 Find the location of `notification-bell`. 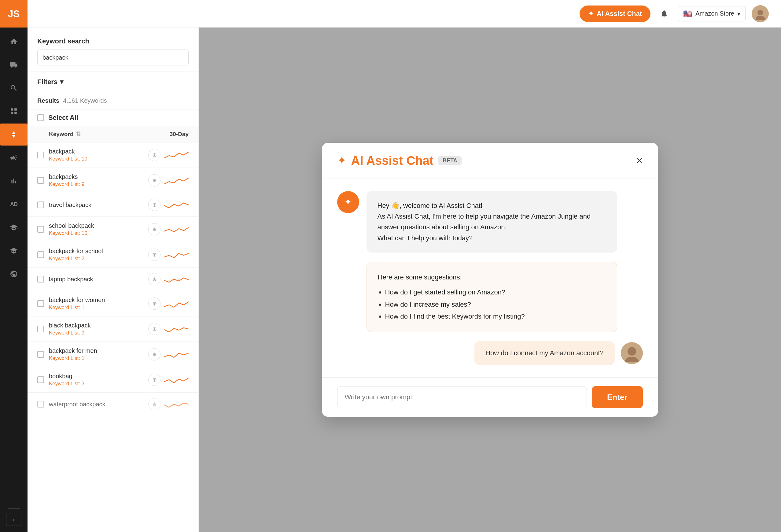

notification-bell is located at coordinates (664, 14).